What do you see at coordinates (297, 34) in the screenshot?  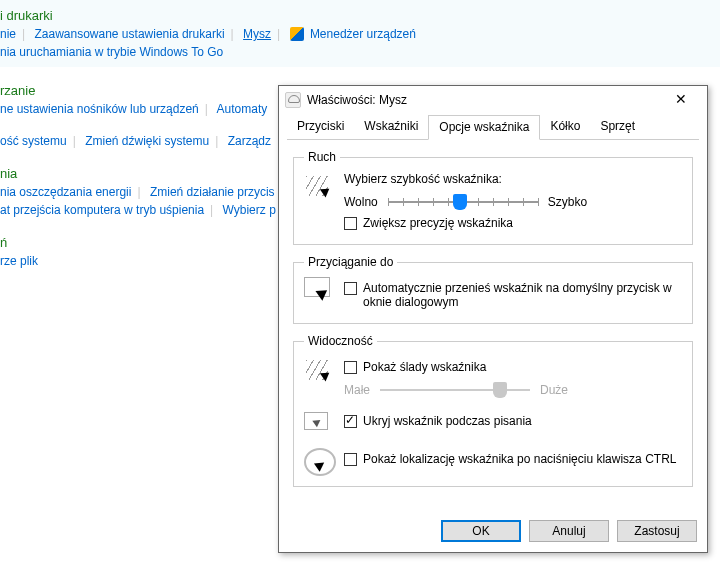 I see `shield-icon` at bounding box center [297, 34].